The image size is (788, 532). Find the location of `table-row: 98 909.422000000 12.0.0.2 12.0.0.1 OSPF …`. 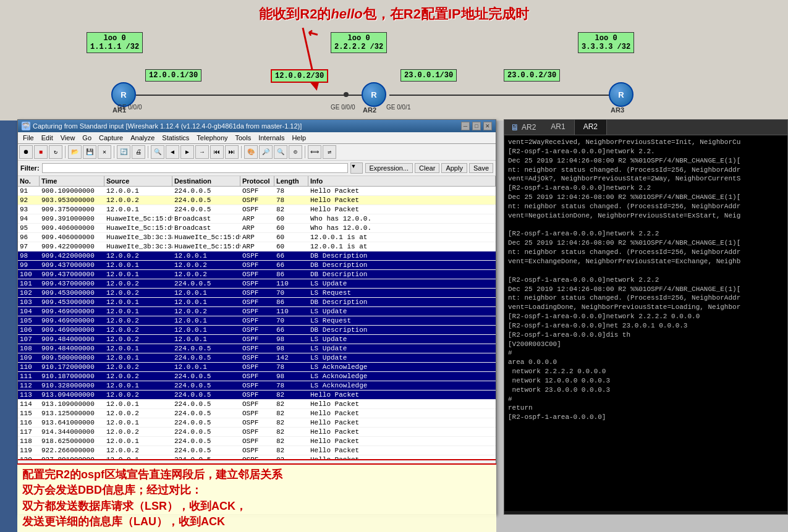

table-row: 98 909.422000000 12.0.0.2 12.0.0.1 OSPF … is located at coordinates (257, 256).